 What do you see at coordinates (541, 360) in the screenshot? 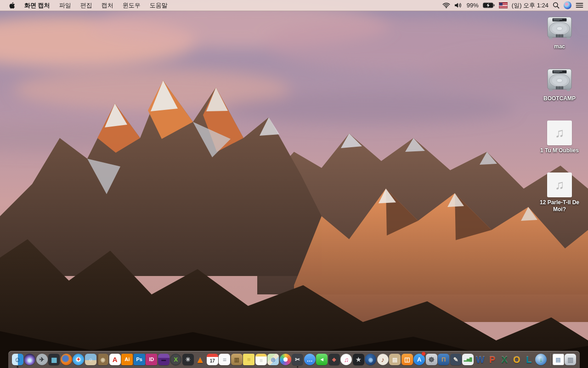
I see `dock-icon-download-manager: ↓` at bounding box center [541, 360].